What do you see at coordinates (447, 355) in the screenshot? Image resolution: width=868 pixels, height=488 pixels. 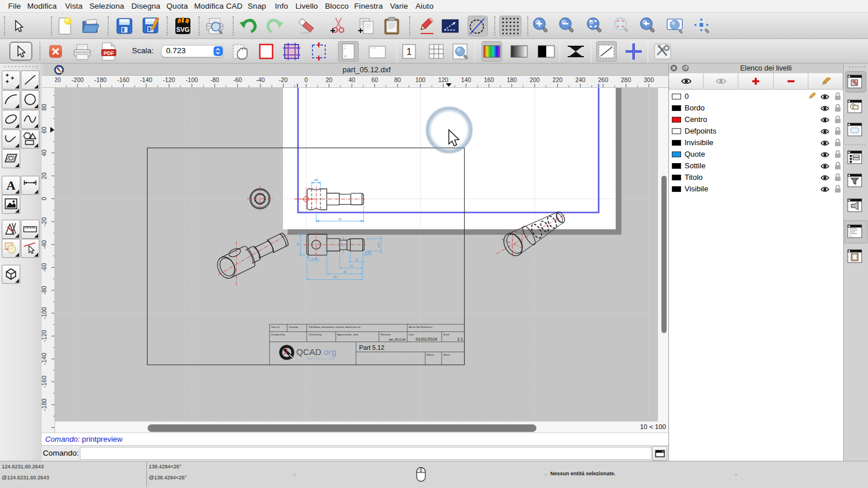 I see `svg-text: Sheet` at bounding box center [447, 355].